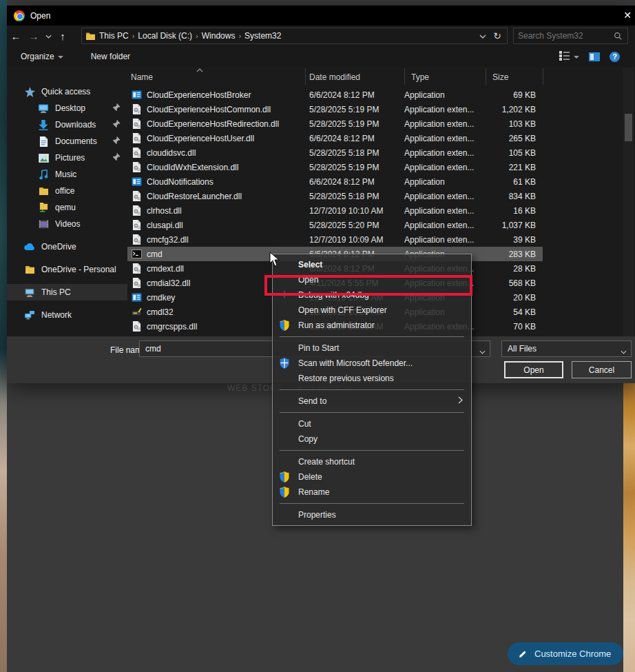 The image size is (635, 672). What do you see at coordinates (335, 240) in the screenshot?
I see `file-row: cmcfg32.dll 12/7/2019 10:09 AM Applicati…` at bounding box center [335, 240].